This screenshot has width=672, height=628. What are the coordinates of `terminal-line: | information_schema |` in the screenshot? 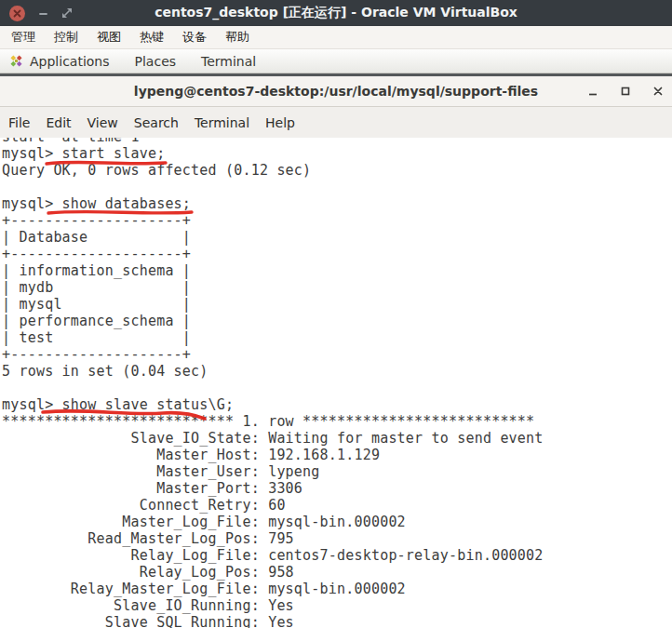 It's located at (337, 271).